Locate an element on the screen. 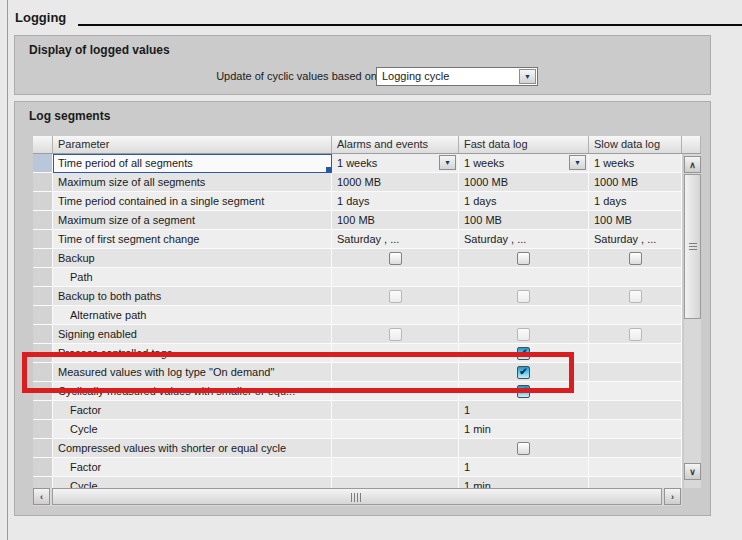 The width and height of the screenshot is (742, 540). vertical-scrollbar-thumb is located at coordinates (692, 246).